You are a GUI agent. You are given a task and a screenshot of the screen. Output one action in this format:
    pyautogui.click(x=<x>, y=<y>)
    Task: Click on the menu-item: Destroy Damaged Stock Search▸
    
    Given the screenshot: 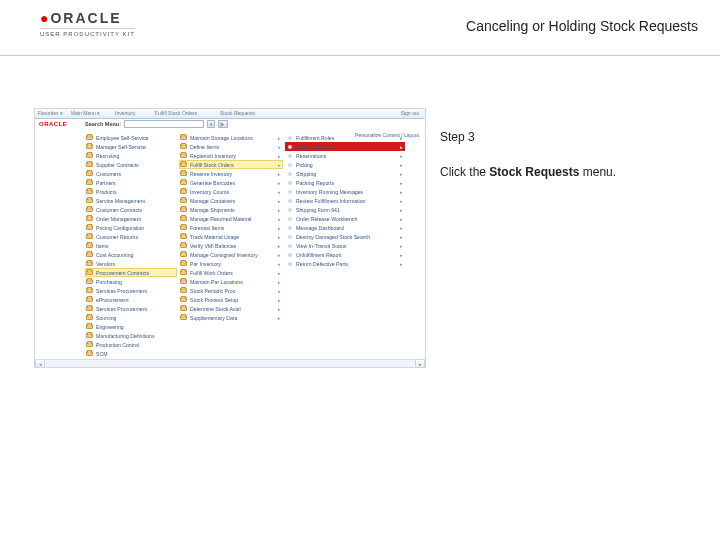 What is the action you would take?
    pyautogui.click(x=345, y=236)
    